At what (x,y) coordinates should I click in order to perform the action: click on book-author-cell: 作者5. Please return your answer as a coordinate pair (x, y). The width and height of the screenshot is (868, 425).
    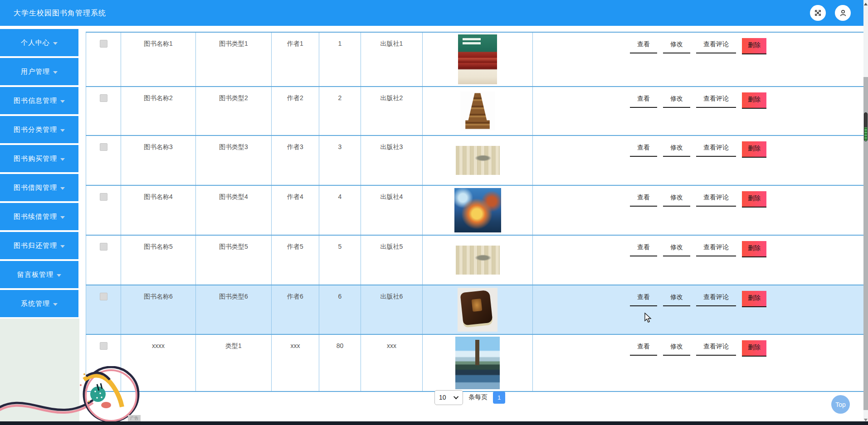
    Looking at the image, I should click on (296, 260).